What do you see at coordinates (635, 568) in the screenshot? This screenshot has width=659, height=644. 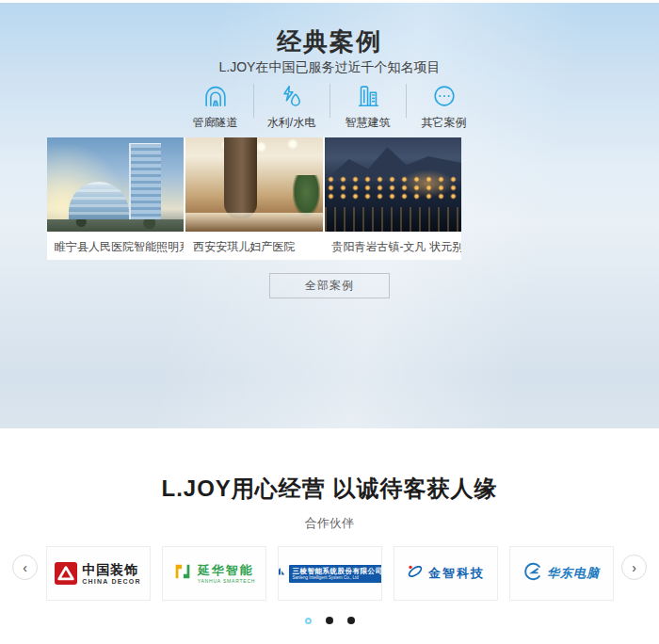 I see `chevron-right-icon: ›` at bounding box center [635, 568].